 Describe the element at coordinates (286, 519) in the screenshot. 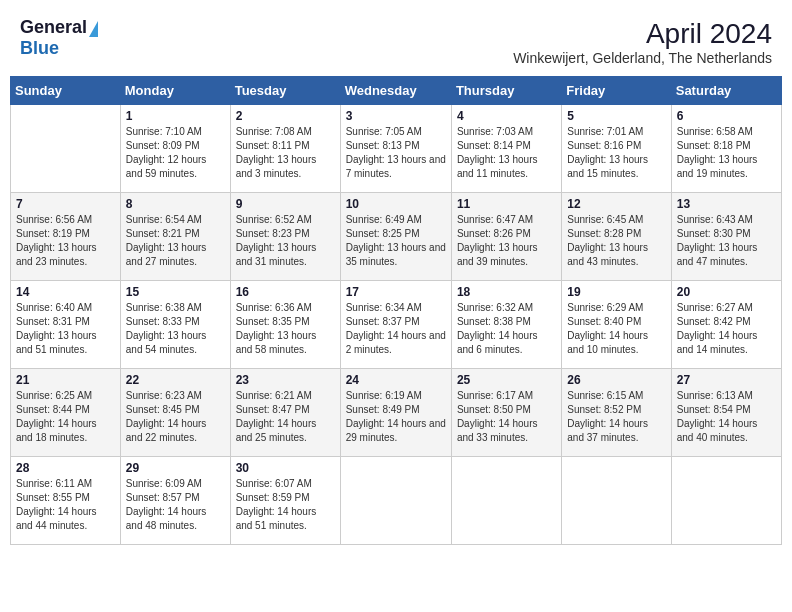

I see `daylight-text: Daylight: 14 hours and 51 minutes.` at that location.